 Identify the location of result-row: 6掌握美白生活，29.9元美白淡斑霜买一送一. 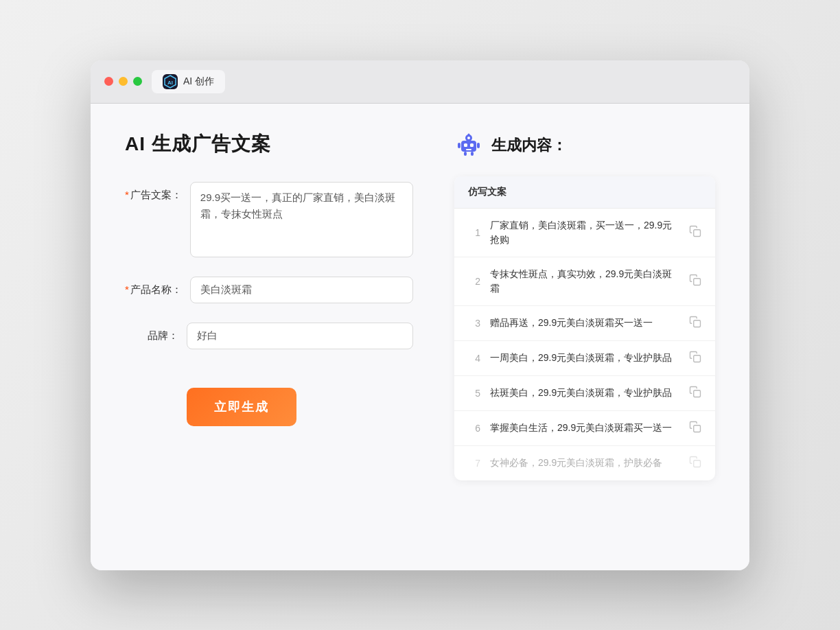
(585, 428).